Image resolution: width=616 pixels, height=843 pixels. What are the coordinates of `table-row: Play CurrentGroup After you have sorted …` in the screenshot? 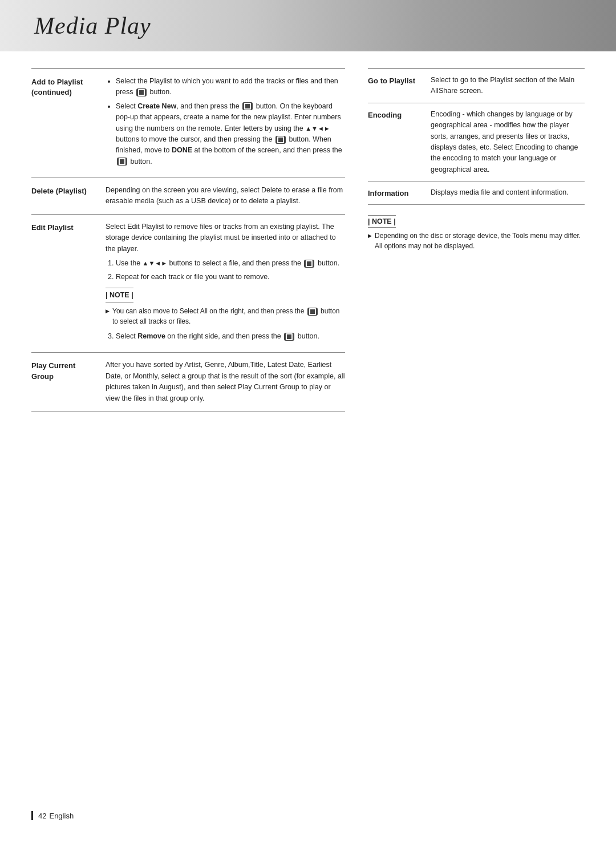 It's located at (188, 382).